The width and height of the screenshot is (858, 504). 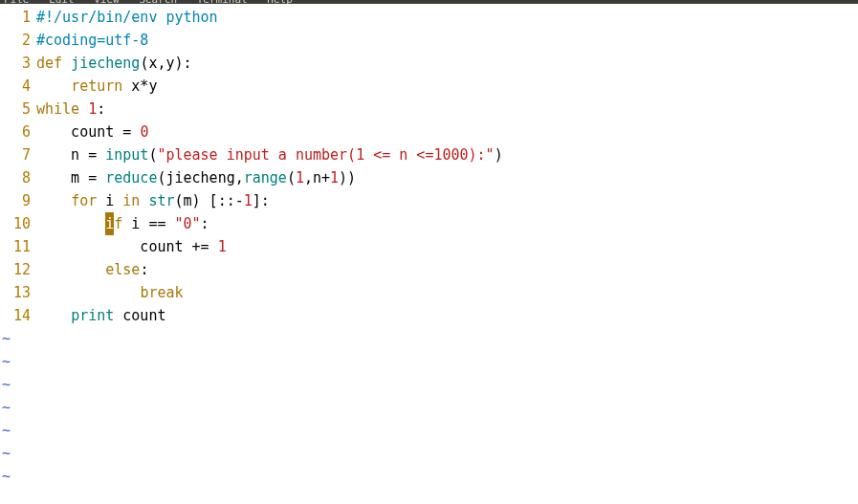 I want to click on code-content: #coding=utf-8, so click(x=448, y=40).